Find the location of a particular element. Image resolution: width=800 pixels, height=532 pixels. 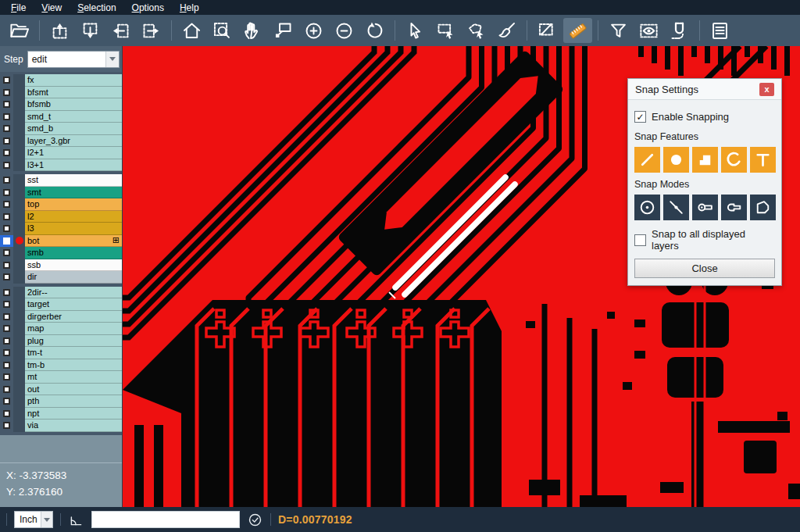

menu-view: View is located at coordinates (52, 8).